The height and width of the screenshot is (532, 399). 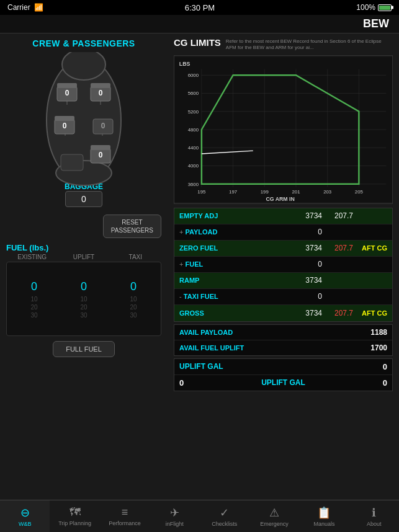 What do you see at coordinates (283, 383) in the screenshot?
I see `uplift-row-2: 0 UPLIFT GAL 0` at bounding box center [283, 383].